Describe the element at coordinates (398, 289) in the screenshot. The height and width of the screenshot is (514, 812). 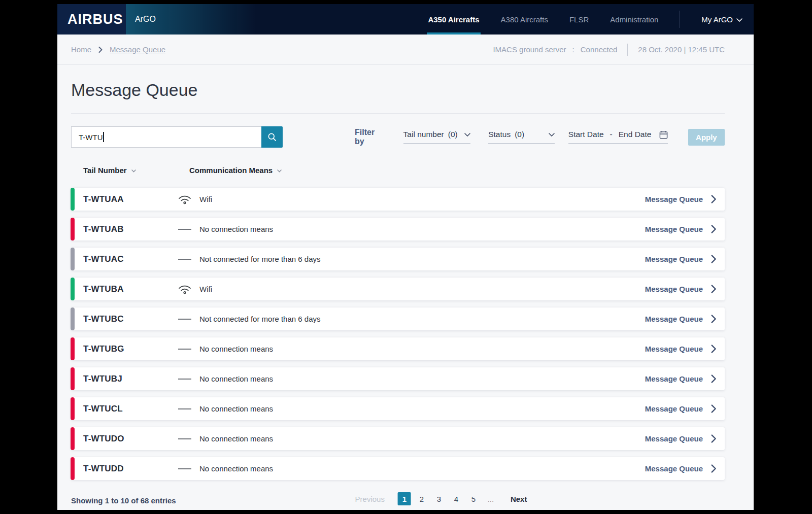
I see `table-row: T-WTUBA Wifi Message Queue` at that location.